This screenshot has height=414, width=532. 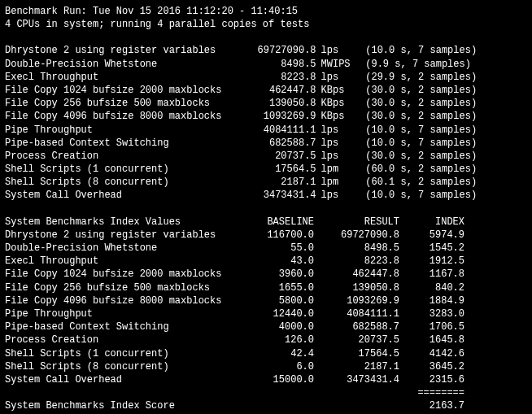 What do you see at coordinates (432, 235) in the screenshot?
I see `index-value: 5974.9` at bounding box center [432, 235].